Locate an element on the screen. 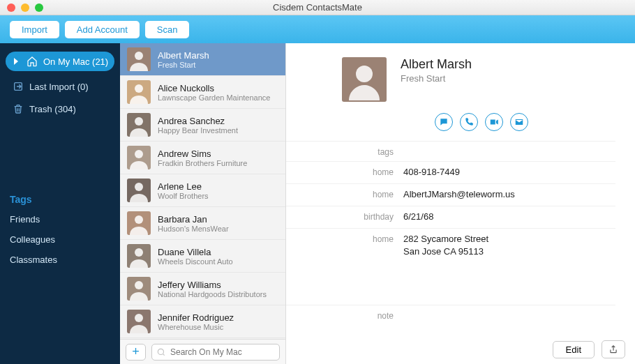 The image size is (635, 364). contact-row: Jeffery WilliamsNational Hardgoods Distr… is located at coordinates (202, 289).